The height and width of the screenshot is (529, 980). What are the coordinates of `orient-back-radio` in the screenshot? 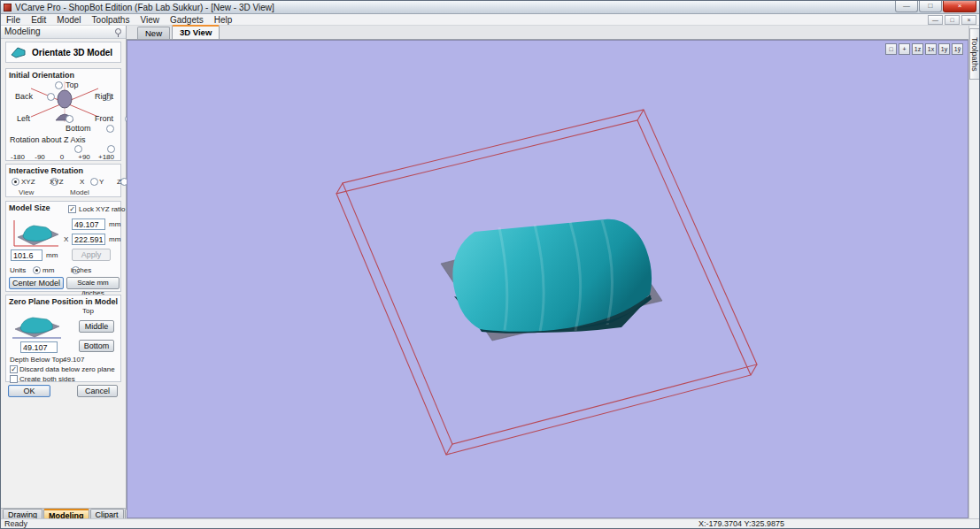 It's located at (51, 97).